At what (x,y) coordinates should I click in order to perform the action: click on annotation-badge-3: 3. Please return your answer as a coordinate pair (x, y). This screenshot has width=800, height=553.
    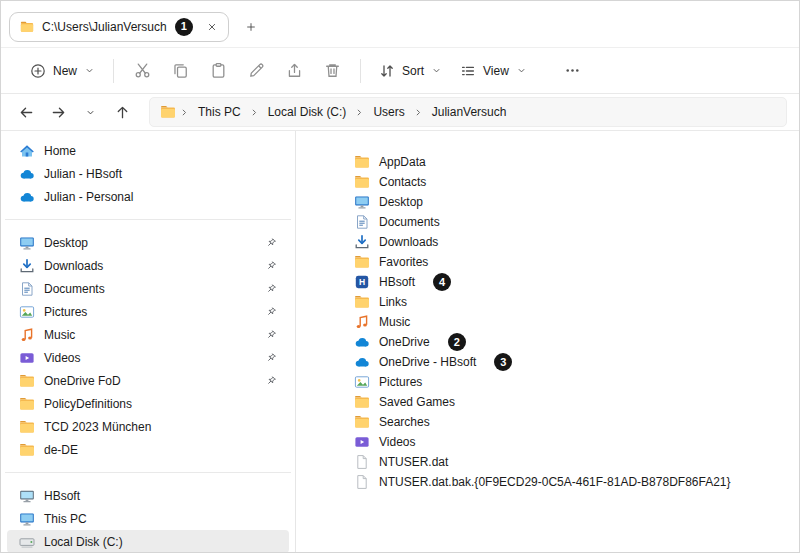
    Looking at the image, I should click on (503, 362).